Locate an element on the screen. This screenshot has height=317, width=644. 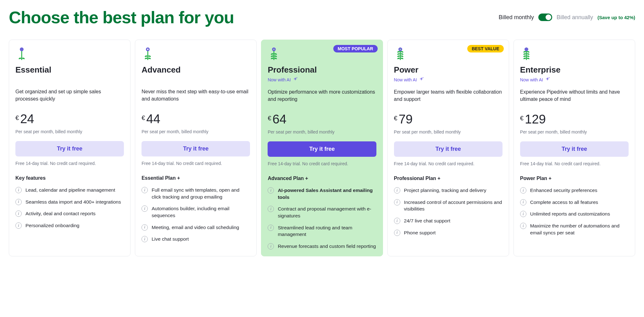
feature-item: i Lead, calendar and pipeline management is located at coordinates (70, 190).